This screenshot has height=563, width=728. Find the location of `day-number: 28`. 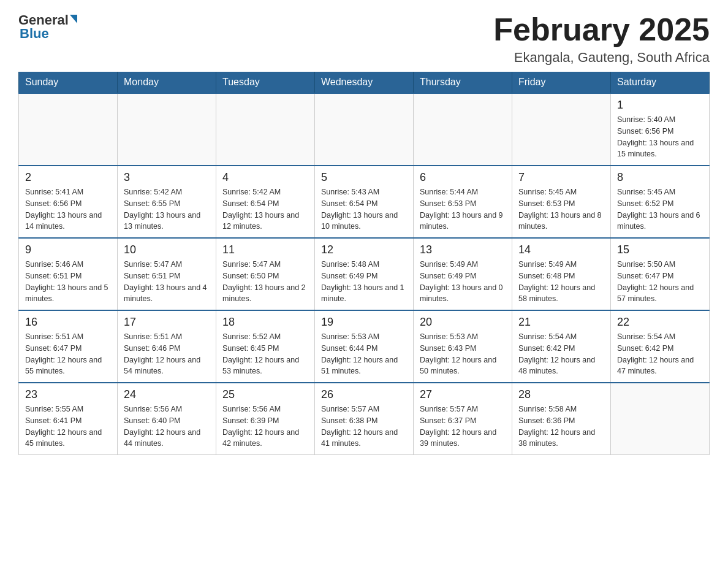

day-number: 28 is located at coordinates (561, 395).